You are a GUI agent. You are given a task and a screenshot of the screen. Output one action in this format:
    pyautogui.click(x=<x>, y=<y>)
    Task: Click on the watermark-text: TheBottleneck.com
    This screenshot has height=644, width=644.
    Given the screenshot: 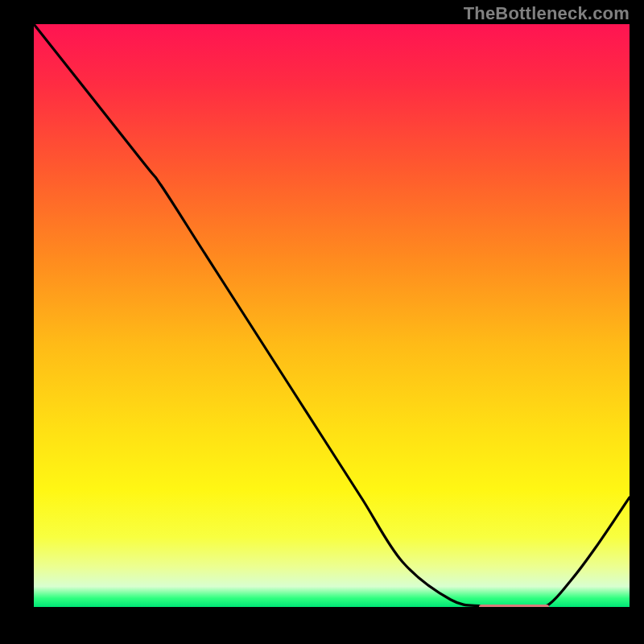 What is the action you would take?
    pyautogui.click(x=547, y=14)
    